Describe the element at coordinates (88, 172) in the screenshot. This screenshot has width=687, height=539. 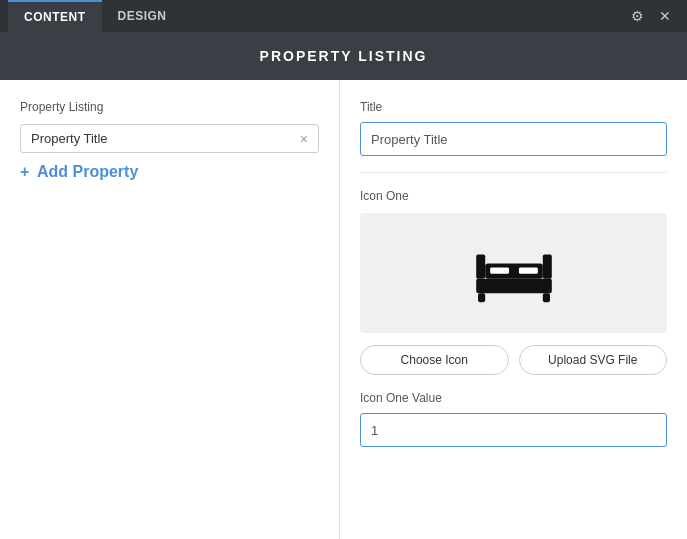
I see `add-property-label: Add Property` at that location.